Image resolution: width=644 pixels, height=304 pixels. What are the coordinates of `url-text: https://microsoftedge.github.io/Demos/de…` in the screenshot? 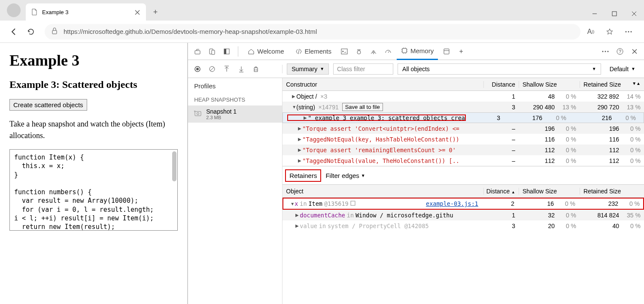 It's located at (190, 32).